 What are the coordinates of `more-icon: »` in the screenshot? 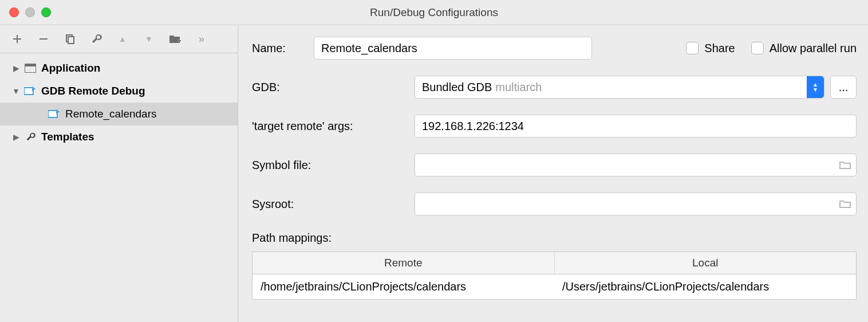 It's located at (202, 39).